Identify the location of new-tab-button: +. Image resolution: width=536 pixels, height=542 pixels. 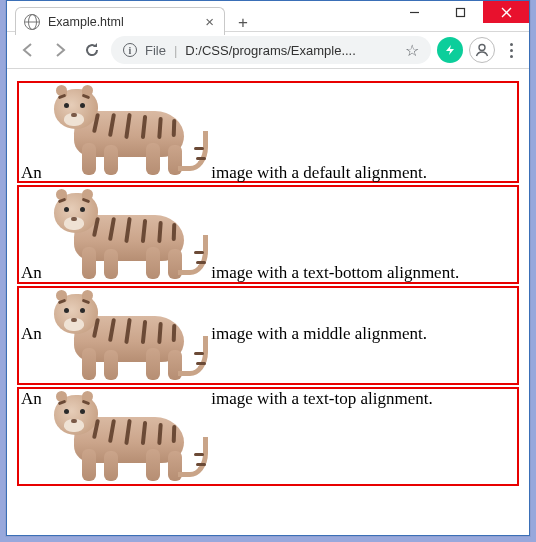
(243, 23).